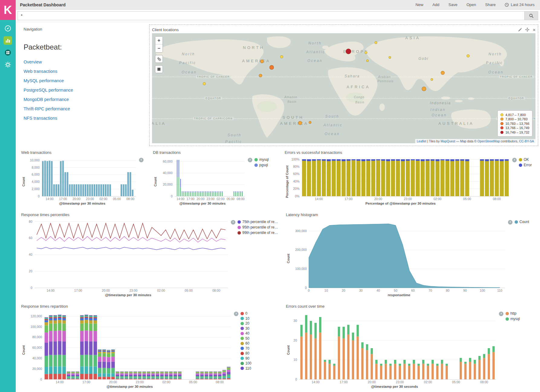 This screenshot has height=392, width=540. What do you see at coordinates (260, 348) in the screenshot?
I see `legend-item: 70` at bounding box center [260, 348].